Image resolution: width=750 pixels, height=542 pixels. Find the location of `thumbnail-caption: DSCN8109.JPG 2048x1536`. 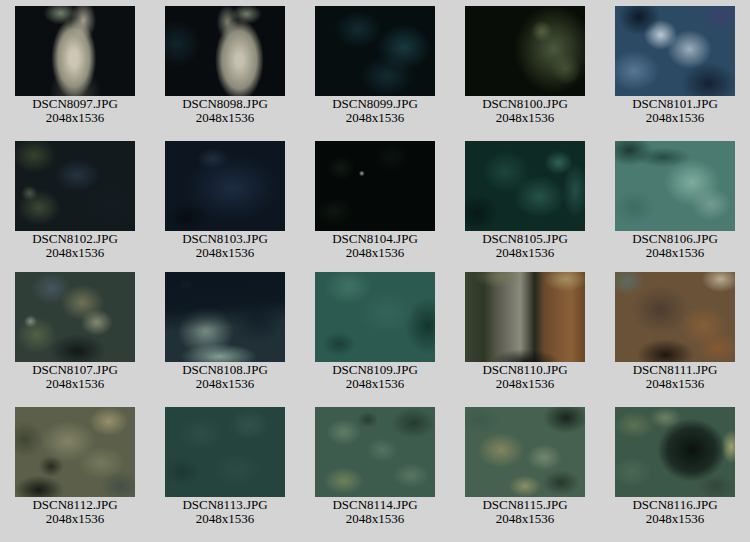

thumbnail-caption: DSCN8109.JPG 2048x1536 is located at coordinates (375, 377).